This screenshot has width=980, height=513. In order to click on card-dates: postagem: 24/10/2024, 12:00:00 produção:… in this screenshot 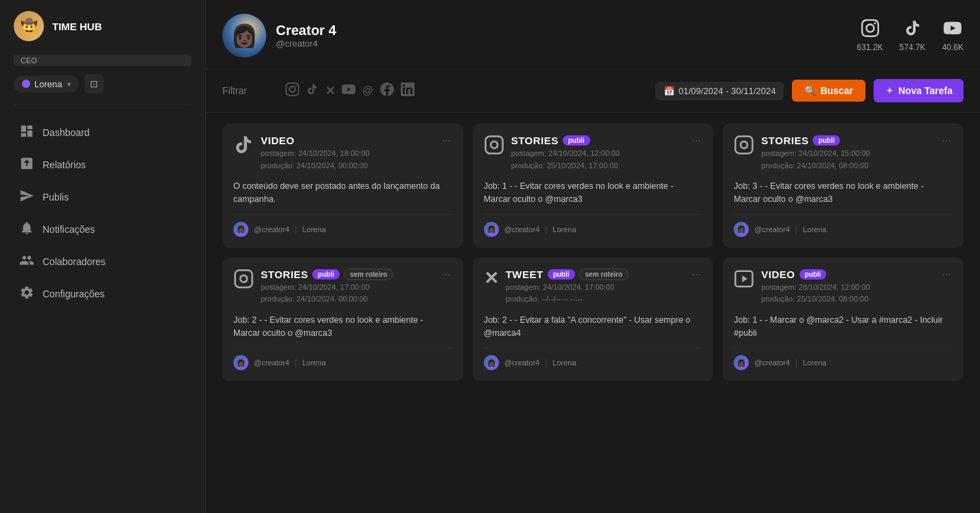, I will do `click(565, 159)`.